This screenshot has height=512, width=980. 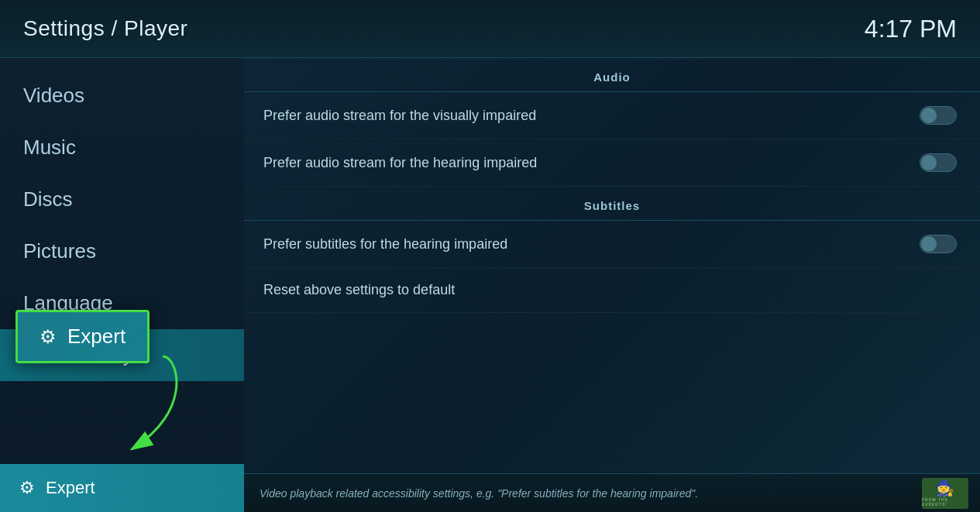 I want to click on setting-label: Prefer audio stream for the hearing impa…, so click(x=400, y=163).